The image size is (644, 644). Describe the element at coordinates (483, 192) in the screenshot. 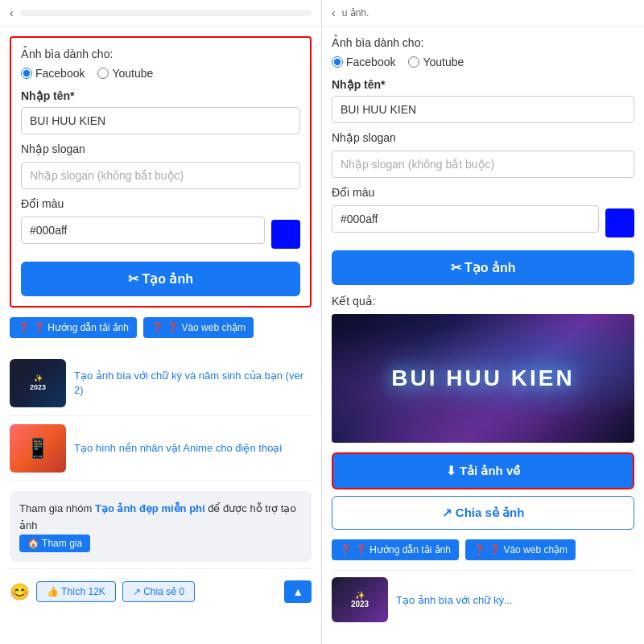

I see `color-label-right: Đổi màu` at that location.